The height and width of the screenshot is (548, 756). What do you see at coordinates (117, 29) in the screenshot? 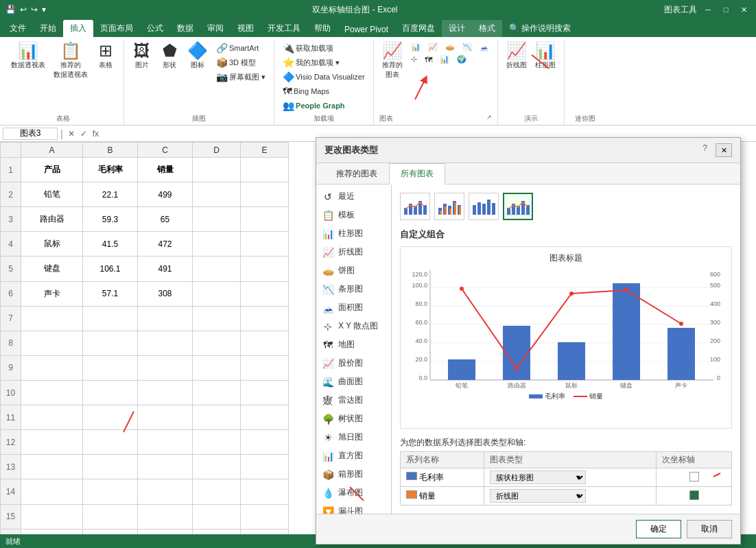
I see `tab-page-layout: 页面布局` at bounding box center [117, 29].